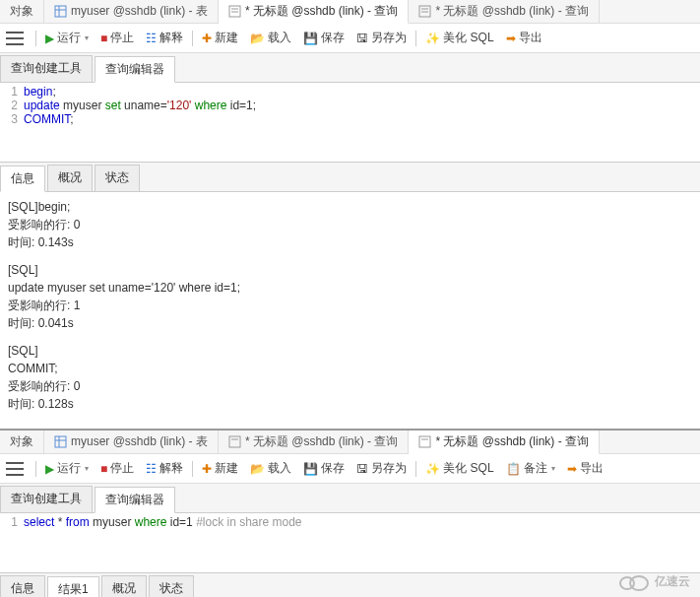 The width and height of the screenshot is (700, 597). What do you see at coordinates (140, 12) in the screenshot?
I see `tab-label: myuser @sshdb (link) - 表` at bounding box center [140, 12].